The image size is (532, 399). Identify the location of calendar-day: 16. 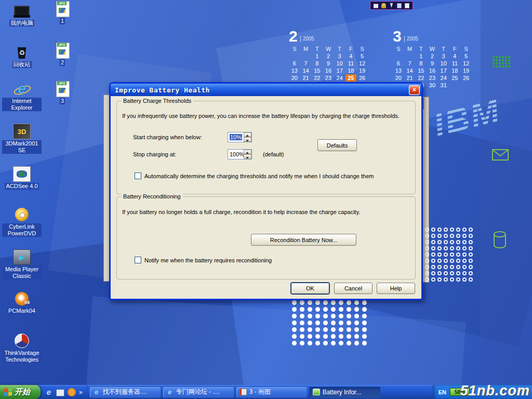
(432, 71).